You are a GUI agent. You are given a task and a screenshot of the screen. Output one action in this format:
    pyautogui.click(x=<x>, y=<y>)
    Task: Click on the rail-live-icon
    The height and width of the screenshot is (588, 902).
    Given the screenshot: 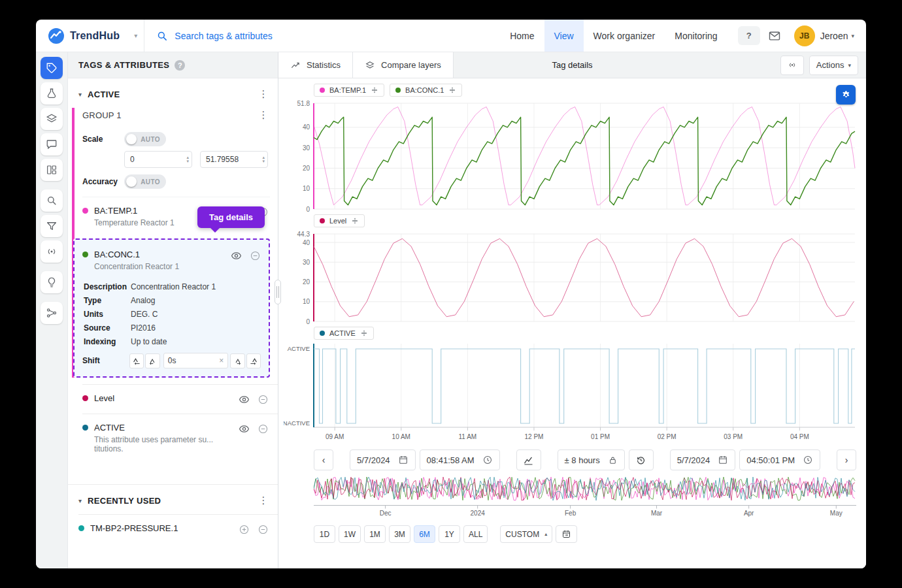 What is the action you would take?
    pyautogui.click(x=52, y=252)
    